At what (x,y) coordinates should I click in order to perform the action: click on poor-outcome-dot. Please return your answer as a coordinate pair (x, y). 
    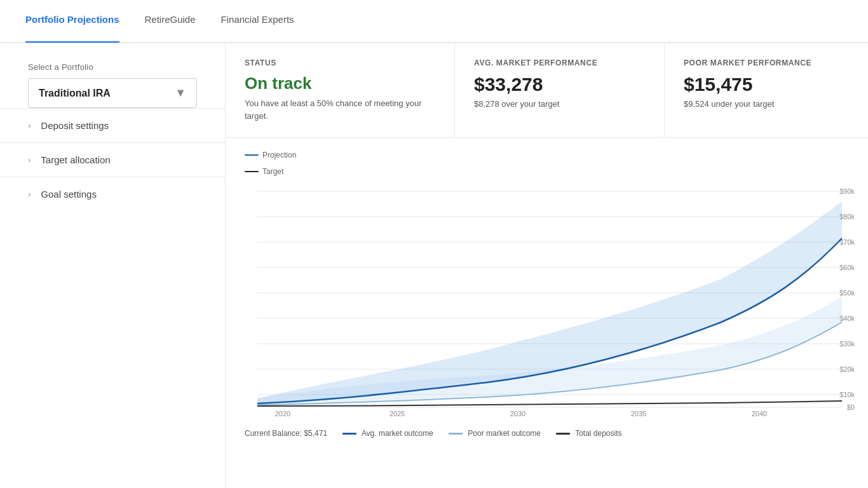
    Looking at the image, I should click on (456, 433).